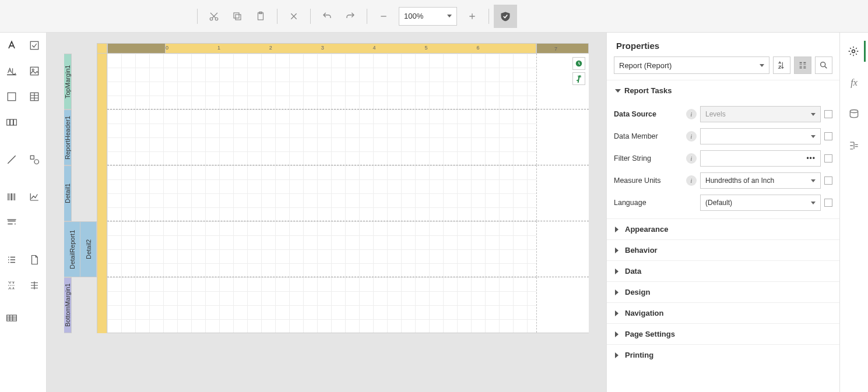 The height and width of the screenshot is (392, 868). What do you see at coordinates (12, 160) in the screenshot?
I see `line-tool` at bounding box center [12, 160].